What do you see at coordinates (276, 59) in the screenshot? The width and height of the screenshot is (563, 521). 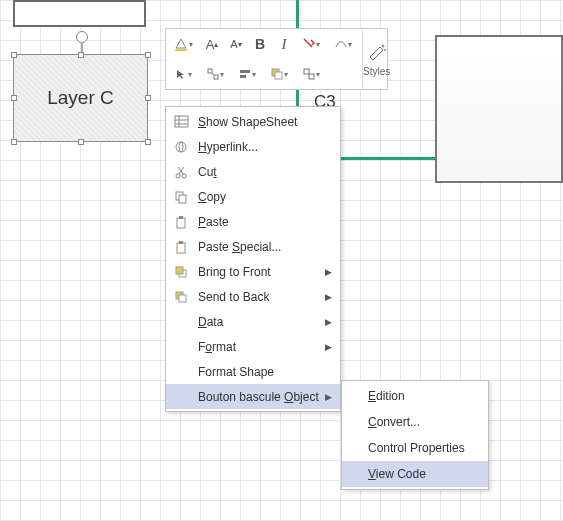 I see `mini-toolbar: ▾ A▴ A▾ B I ▾ ▾ ▾ ▾ ▾ ▾` at bounding box center [276, 59].